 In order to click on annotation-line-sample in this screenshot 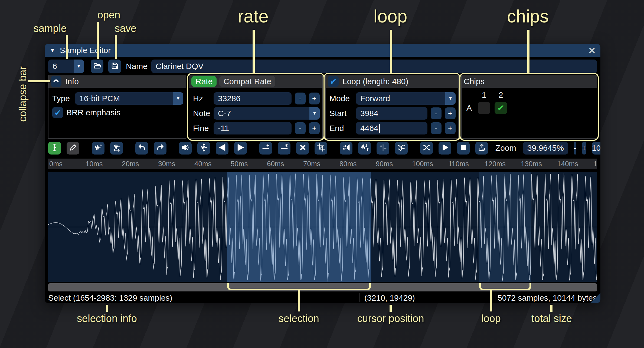, I will do `click(67, 47)`.